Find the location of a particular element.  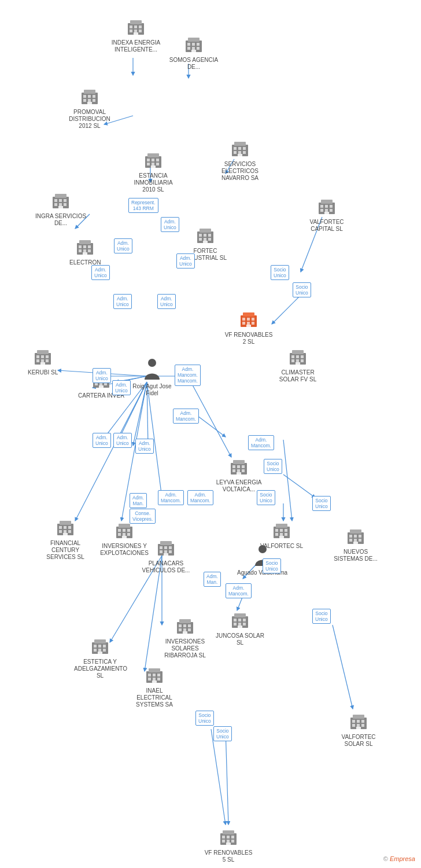

building-icon-fortec_industrial is located at coordinates (205, 236).